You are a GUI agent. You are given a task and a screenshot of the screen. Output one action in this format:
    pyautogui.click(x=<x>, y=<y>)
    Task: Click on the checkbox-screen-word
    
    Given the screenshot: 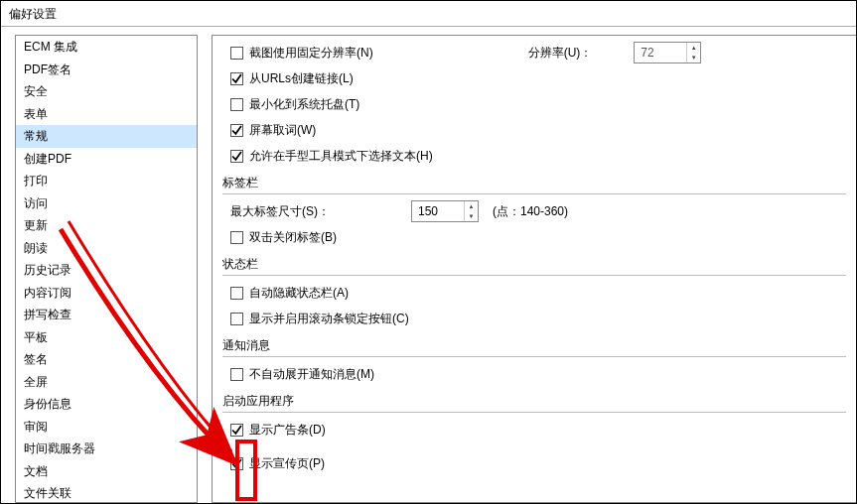 What is the action you would take?
    pyautogui.click(x=236, y=131)
    